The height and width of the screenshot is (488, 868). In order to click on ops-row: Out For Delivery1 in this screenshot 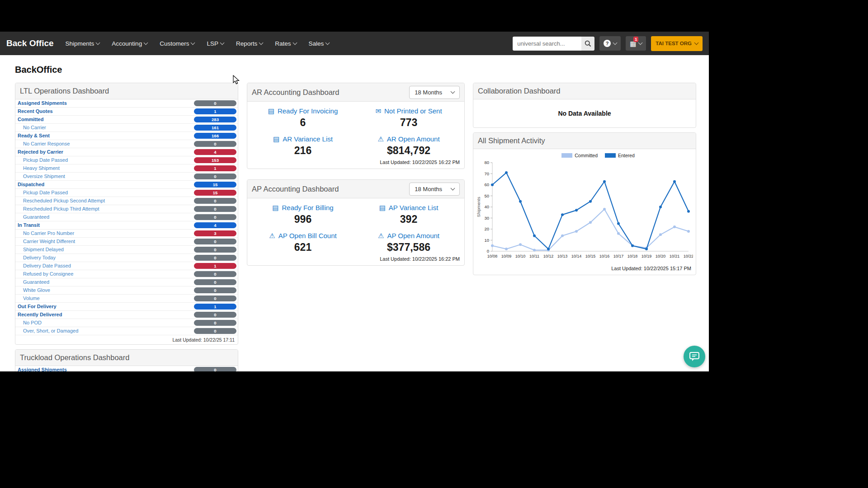, I will do `click(127, 307)`.